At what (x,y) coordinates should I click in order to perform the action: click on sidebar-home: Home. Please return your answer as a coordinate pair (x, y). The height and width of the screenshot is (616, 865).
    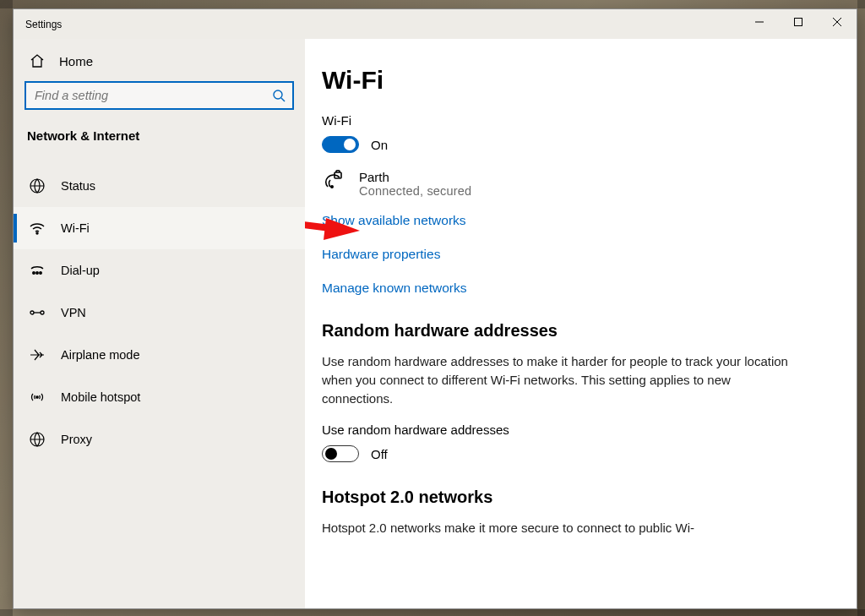
    Looking at the image, I should click on (159, 61).